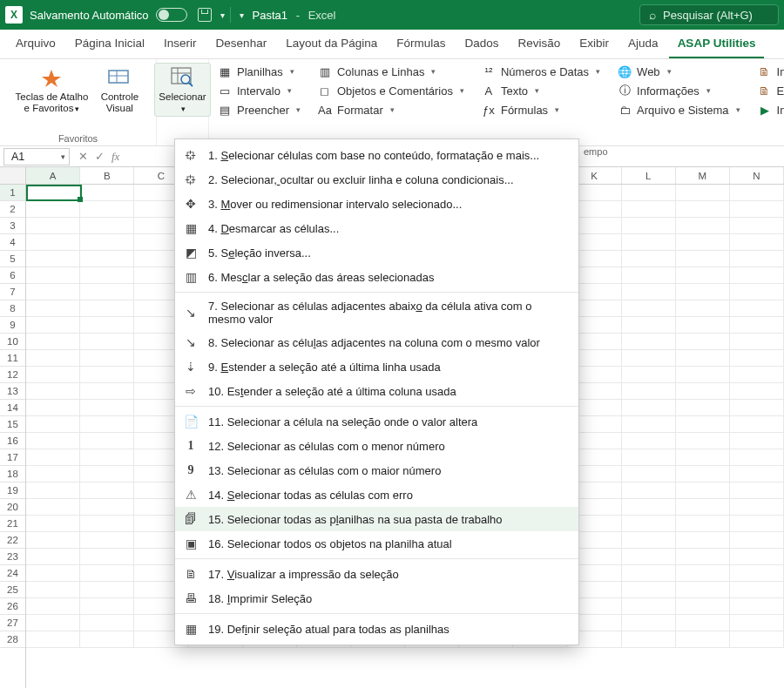 This screenshot has height=695, width=784. I want to click on row-header: 26, so click(12, 606).